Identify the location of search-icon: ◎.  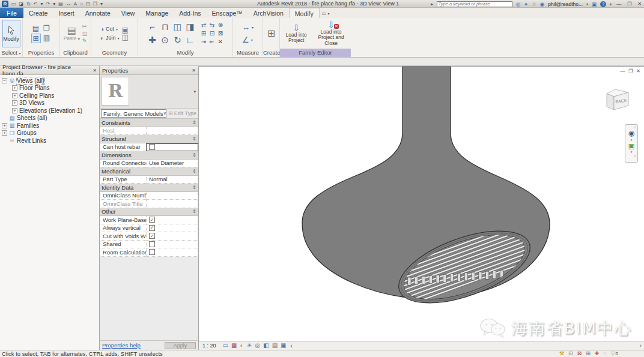
(518, 4).